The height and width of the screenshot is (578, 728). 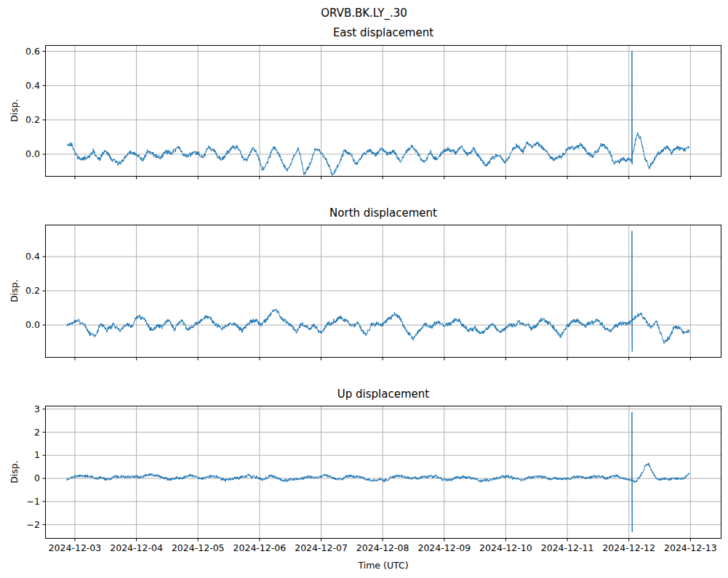 What do you see at coordinates (33, 291) in the screenshot?
I see `y-tick-labels: 0.00.20.4` at bounding box center [33, 291].